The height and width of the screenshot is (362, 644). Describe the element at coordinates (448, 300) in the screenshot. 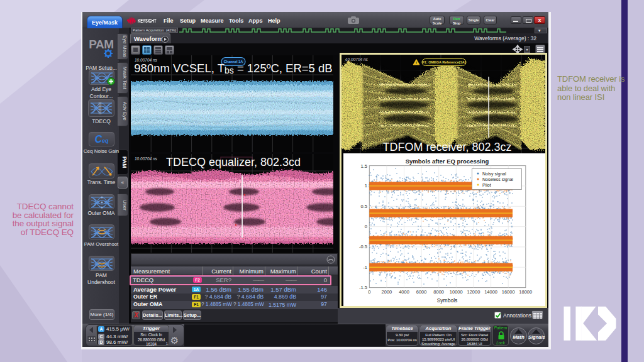

I see `svg-text: Symbols` at that location.